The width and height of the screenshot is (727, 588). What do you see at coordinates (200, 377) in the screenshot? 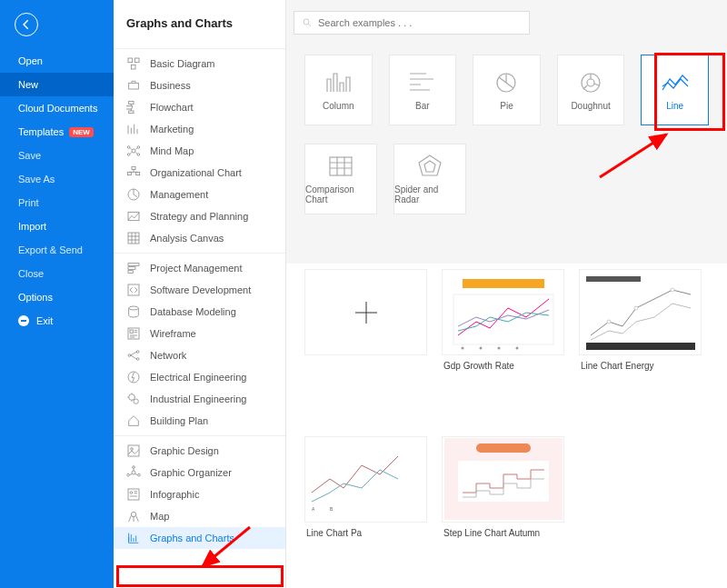
I see `category-electrical-engineering: Electrical Engineering` at bounding box center [200, 377].